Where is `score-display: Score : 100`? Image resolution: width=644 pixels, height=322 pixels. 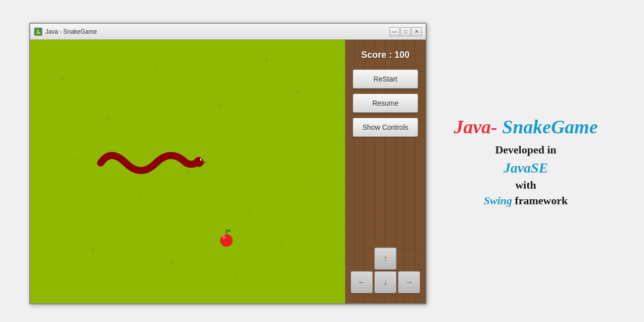
score-display: Score : 100 is located at coordinates (385, 55).